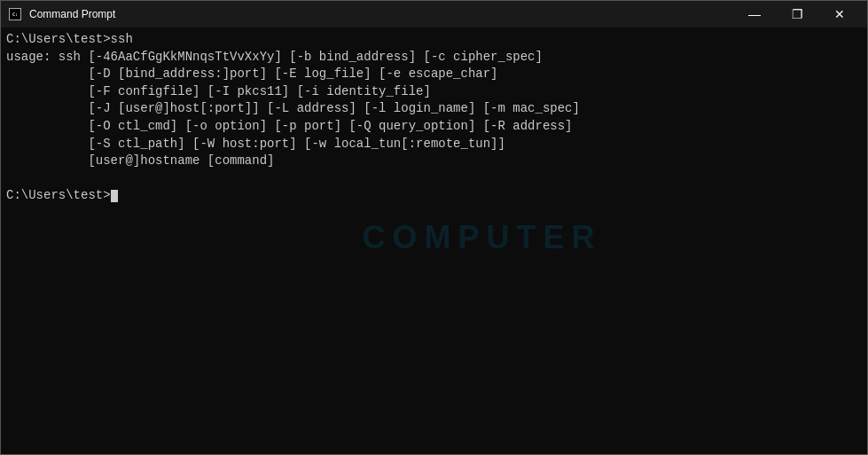  Describe the element at coordinates (840, 14) in the screenshot. I see `close-button: ✕` at that location.